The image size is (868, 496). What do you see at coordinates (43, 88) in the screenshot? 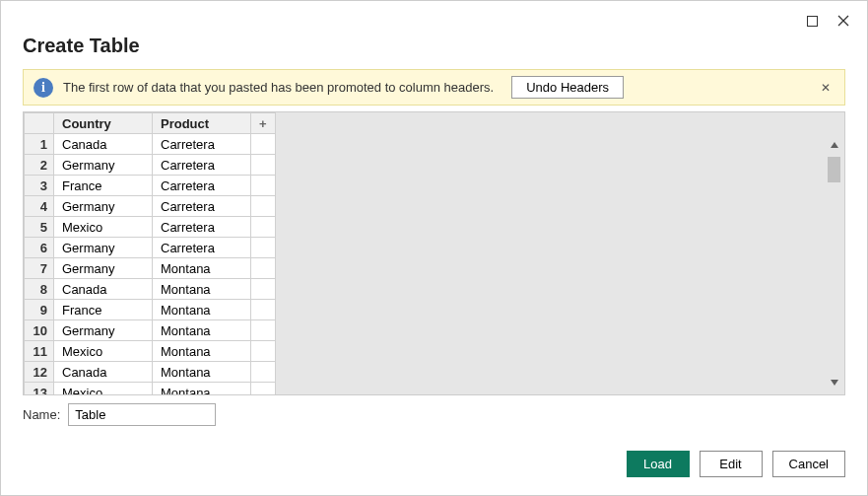
I see `info-icon: i` at bounding box center [43, 88].